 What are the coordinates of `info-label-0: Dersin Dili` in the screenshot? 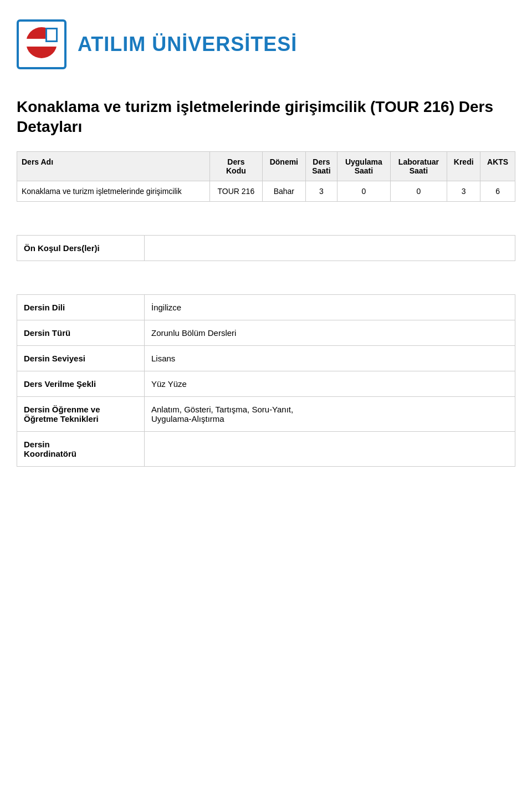 It's located at (81, 307).